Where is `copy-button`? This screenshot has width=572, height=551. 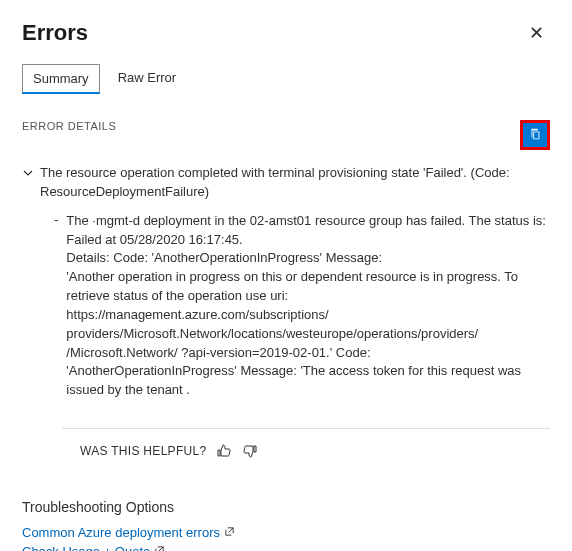 copy-button is located at coordinates (535, 135).